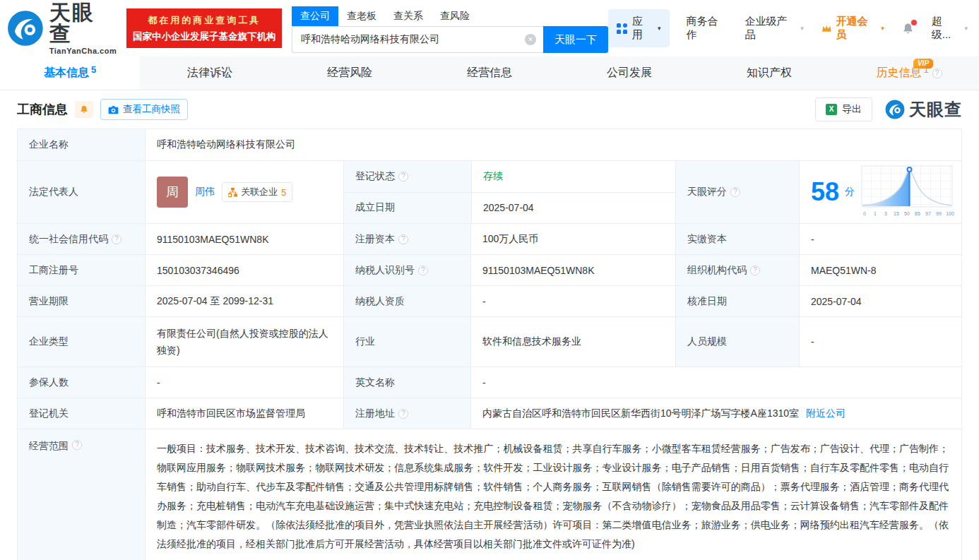  What do you see at coordinates (407, 270) in the screenshot?
I see `taxpayer-id-label: 纳税人识别号` at bounding box center [407, 270].